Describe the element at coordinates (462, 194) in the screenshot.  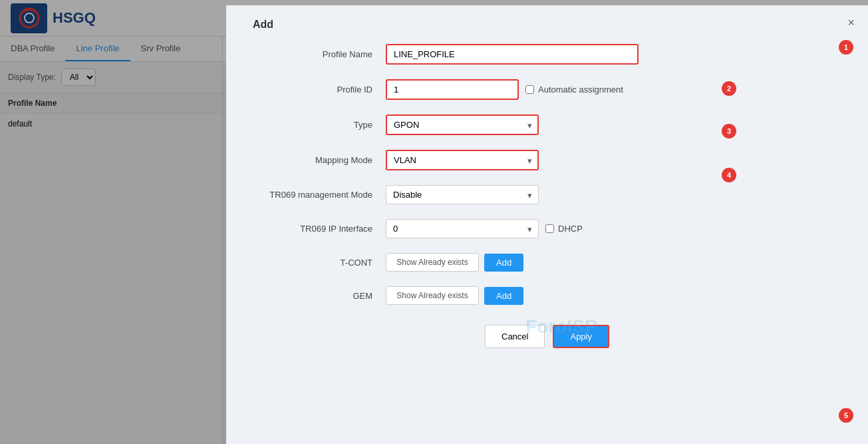
I see `tr069-mode-select: Disable Enable` at that location.